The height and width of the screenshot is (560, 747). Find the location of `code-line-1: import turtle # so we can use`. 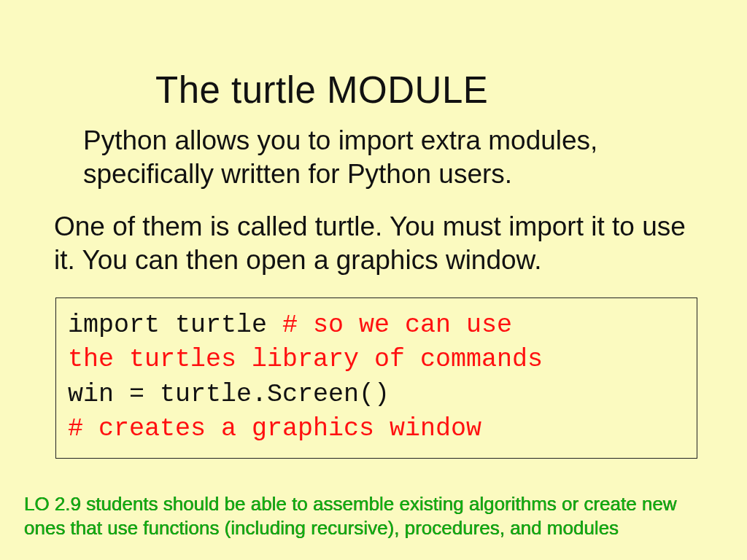

code-line-1: import turtle # so we can use is located at coordinates (376, 325).